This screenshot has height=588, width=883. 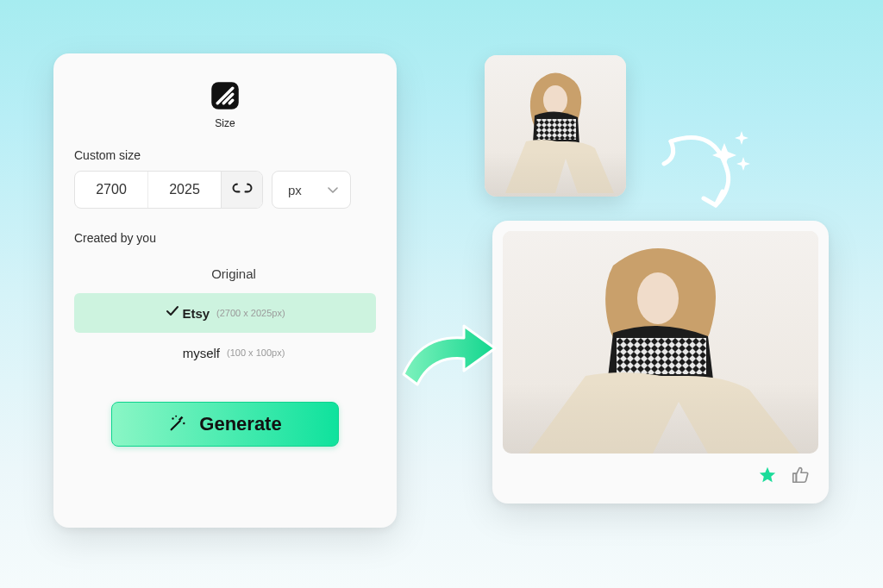 What do you see at coordinates (225, 96) in the screenshot?
I see `size-icon` at bounding box center [225, 96].